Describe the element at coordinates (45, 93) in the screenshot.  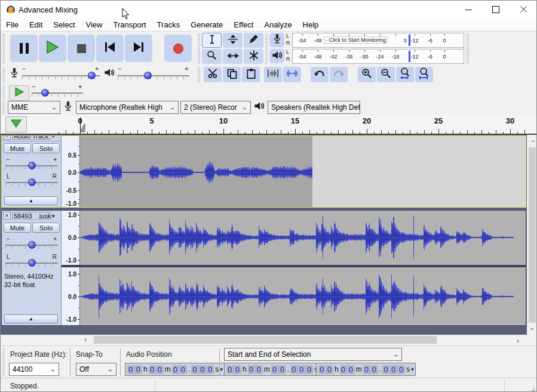
I see `play-speed-thumb` at that location.